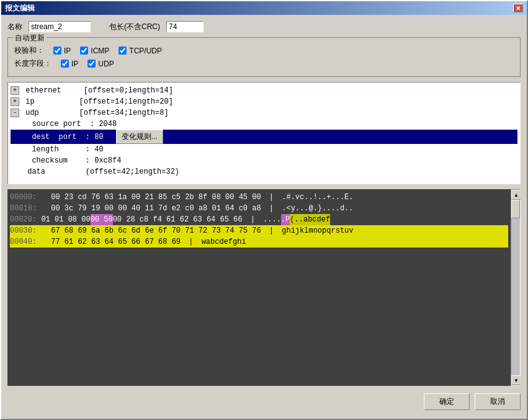 This screenshot has width=528, height=420. I want to click on hex-sep-0: |, so click(269, 197).